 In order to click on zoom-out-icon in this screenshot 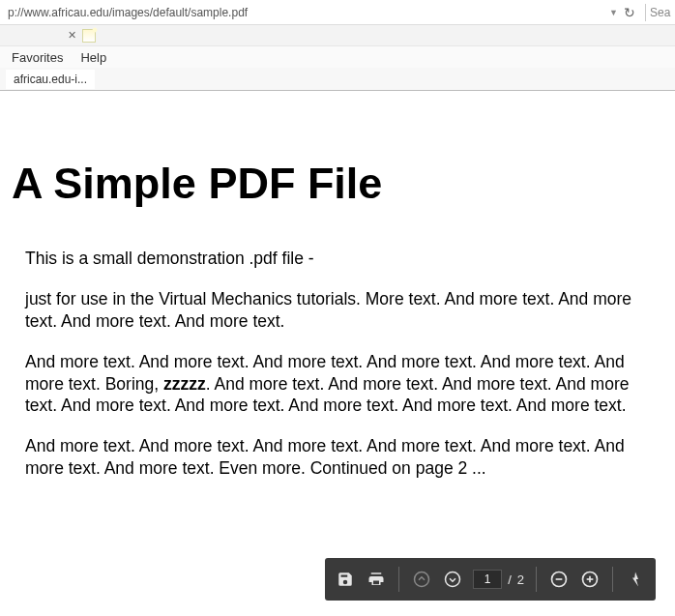, I will do `click(559, 579)`.